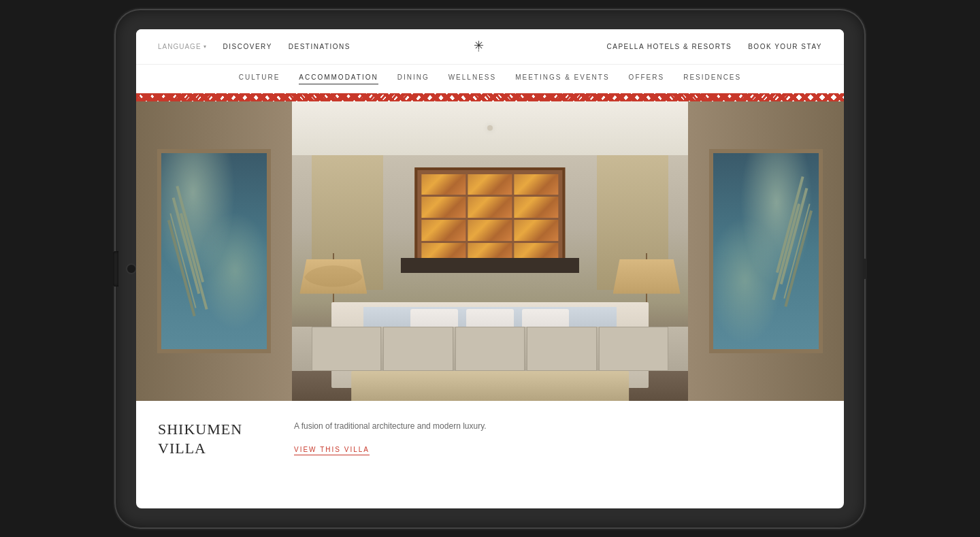 This screenshot has width=980, height=537. I want to click on brand-name: CAPELLA HOTELS & RESORTS, so click(670, 46).